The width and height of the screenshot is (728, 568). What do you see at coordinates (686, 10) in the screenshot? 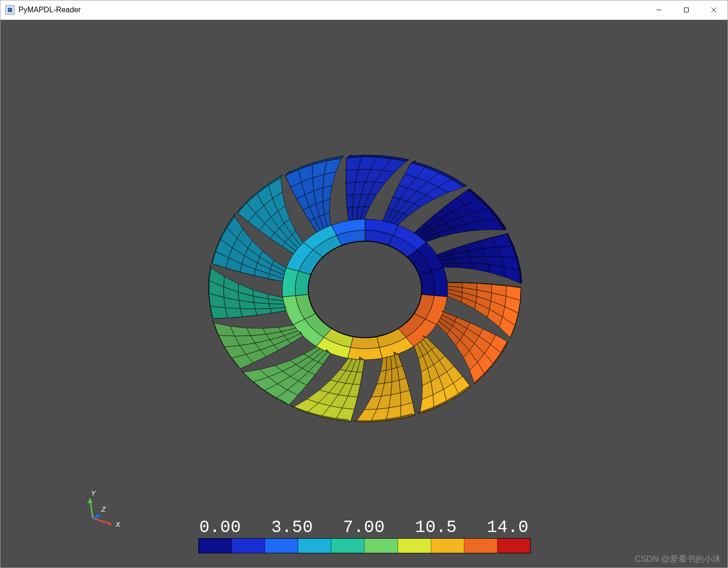
I see `maximize-button` at bounding box center [686, 10].